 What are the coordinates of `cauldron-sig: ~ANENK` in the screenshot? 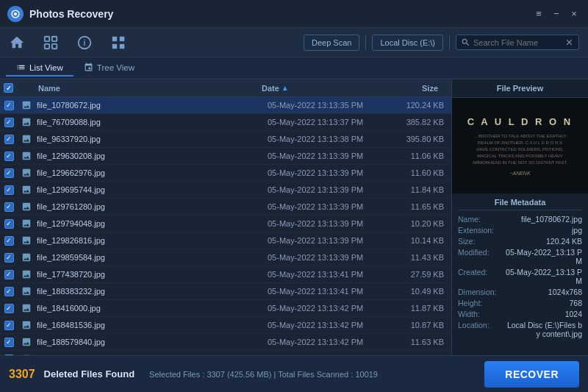 It's located at (520, 174).